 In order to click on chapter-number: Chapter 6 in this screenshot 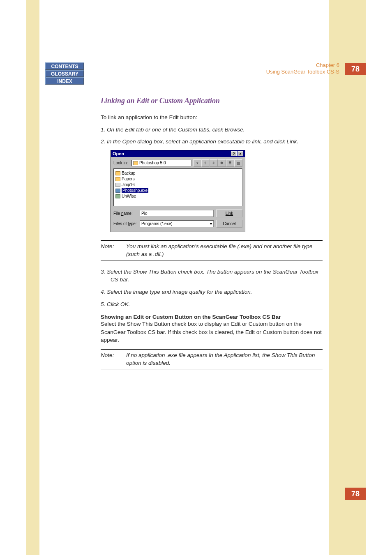, I will do `click(328, 65)`.